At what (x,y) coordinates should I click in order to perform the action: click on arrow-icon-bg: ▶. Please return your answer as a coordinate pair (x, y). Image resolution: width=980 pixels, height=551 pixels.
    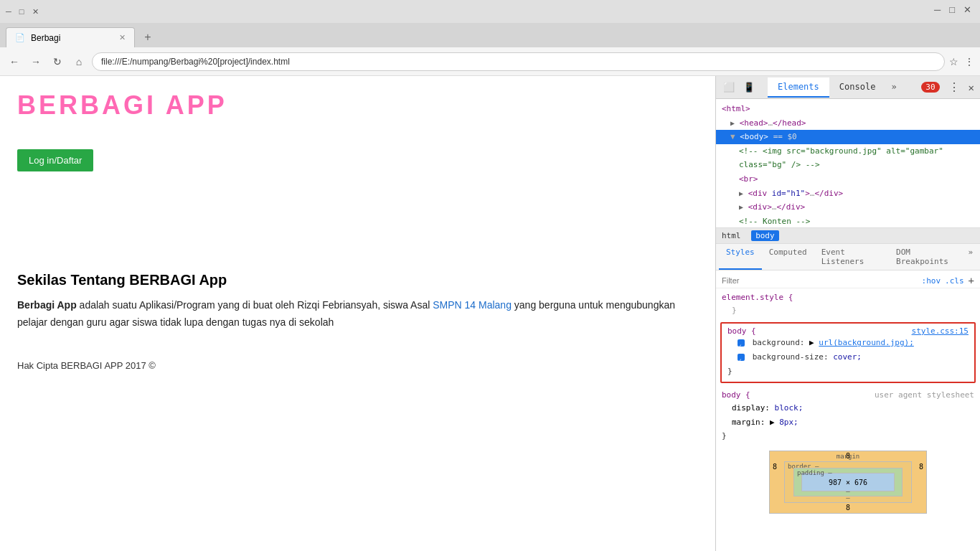
    Looking at the image, I should click on (812, 343).